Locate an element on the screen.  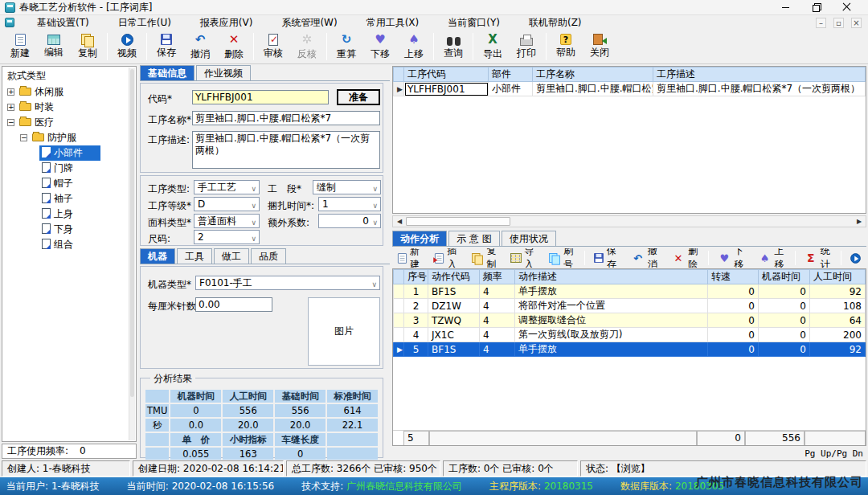
action-save-button: 保存 is located at coordinates (606, 258).